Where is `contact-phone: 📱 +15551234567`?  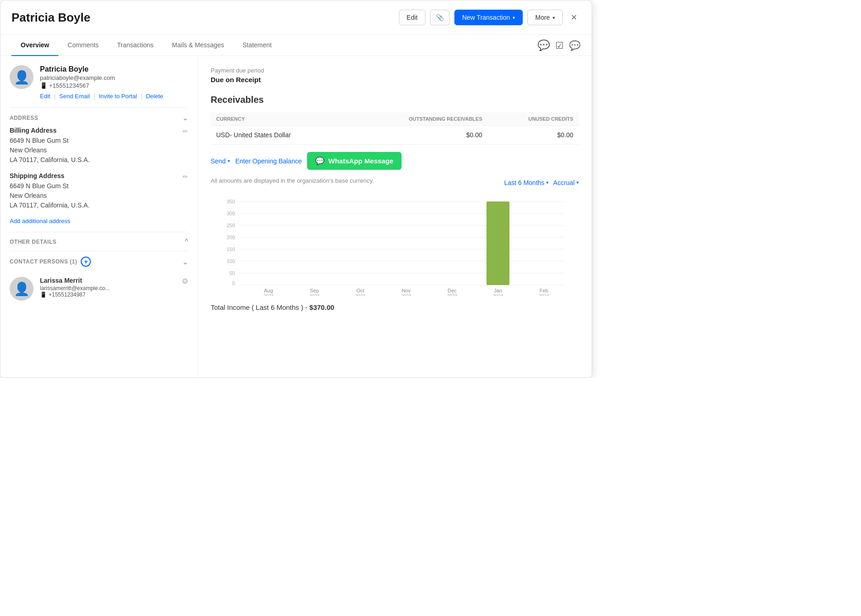 contact-phone: 📱 +15551234567 is located at coordinates (114, 85).